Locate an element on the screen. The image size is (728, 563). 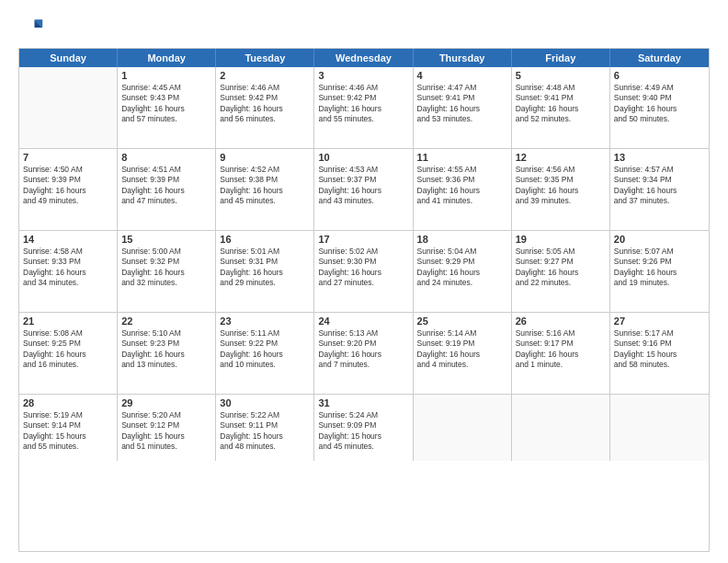
cell-content: Sunrise: 5:05 AM Sunset: 9:27 PM Dayligh… is located at coordinates (561, 268).